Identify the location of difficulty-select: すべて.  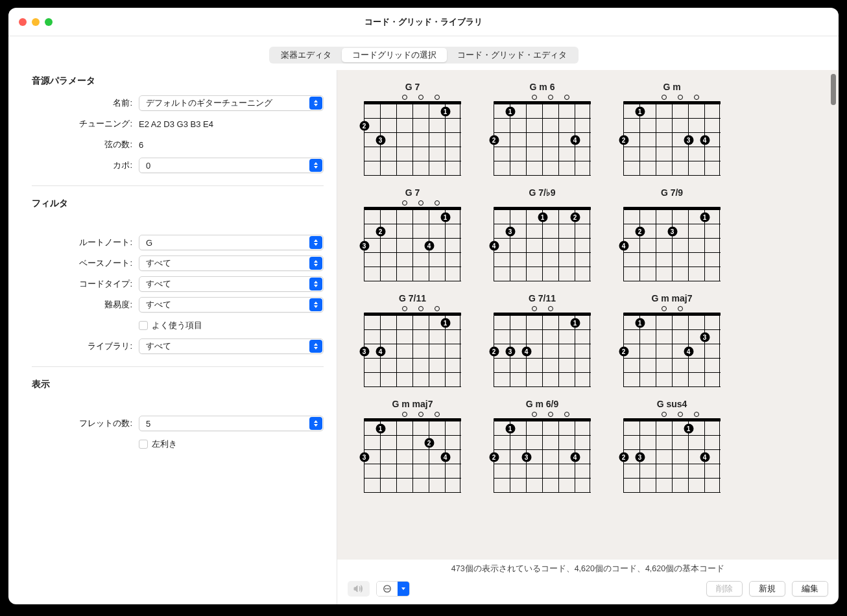
(231, 305).